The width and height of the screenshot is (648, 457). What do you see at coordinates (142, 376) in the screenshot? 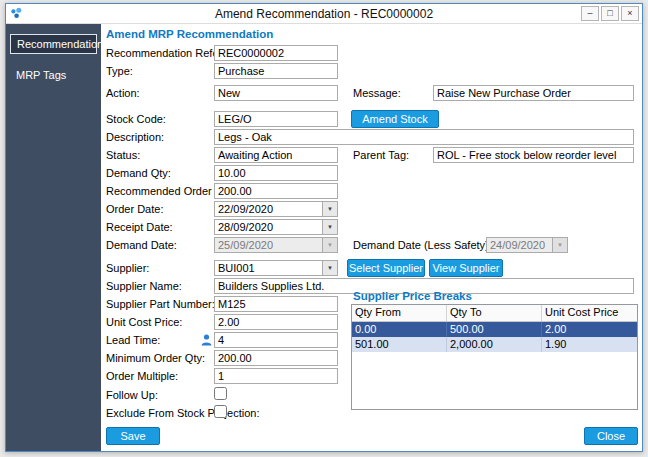
I see `order-multiple-label: Order Multiple:` at bounding box center [142, 376].